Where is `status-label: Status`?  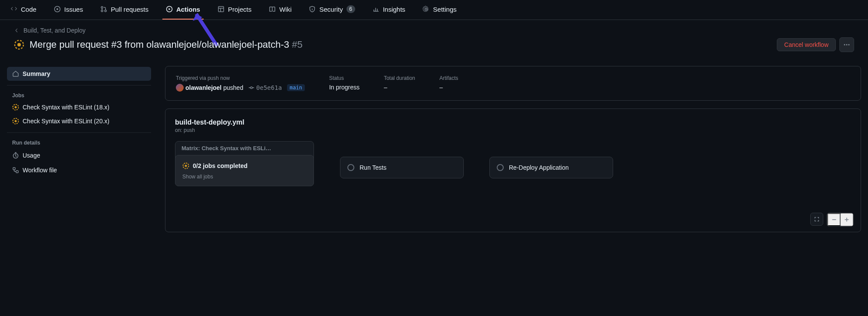 status-label: Status is located at coordinates (344, 78).